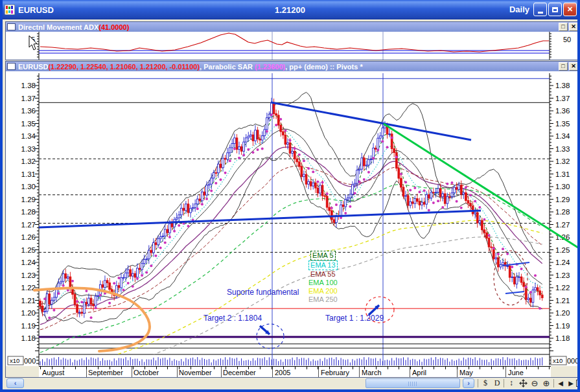  I want to click on y-axis-label: 1.34, so click(563, 136).